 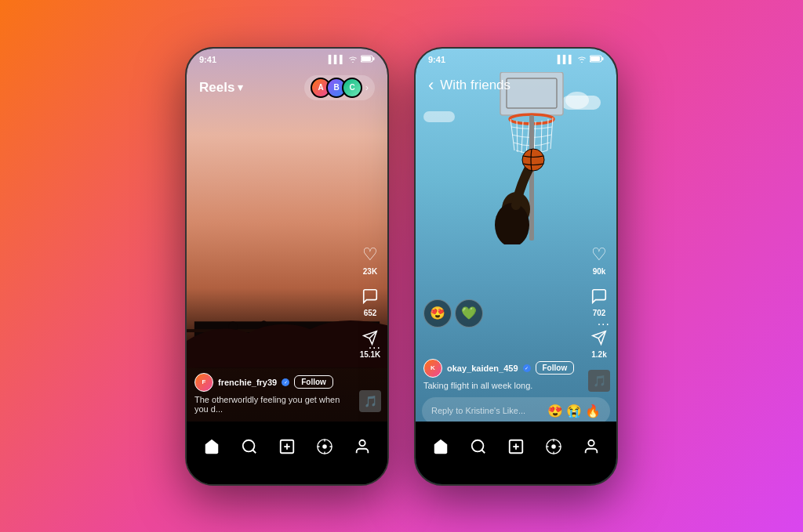 What do you see at coordinates (370, 296) in the screenshot?
I see `comment-icon` at bounding box center [370, 296].